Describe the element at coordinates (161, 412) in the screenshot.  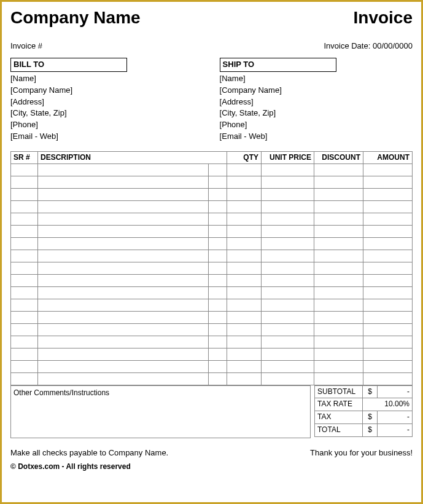
I see `comments-box: Other Comments/Instructions` at that location.